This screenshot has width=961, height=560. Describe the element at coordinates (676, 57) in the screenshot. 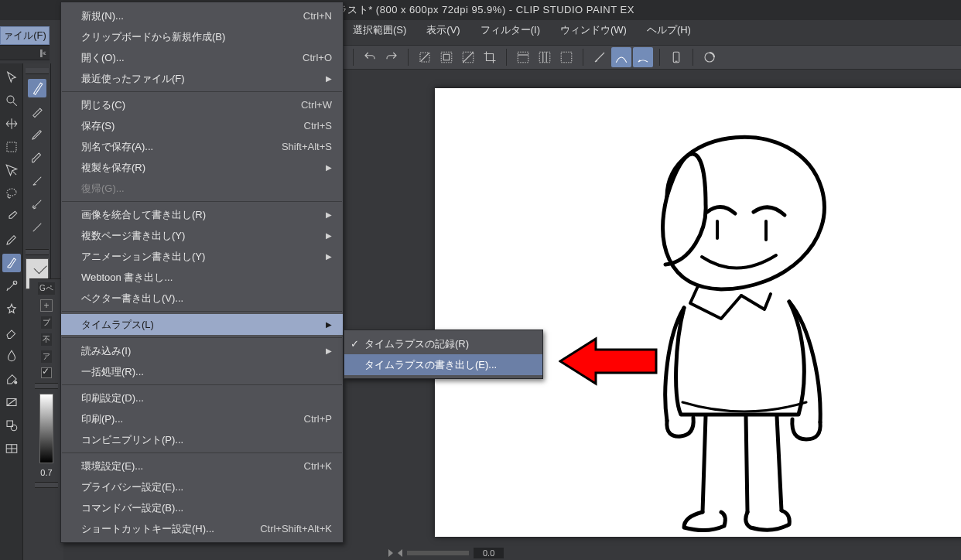

I see `smartphone-icon` at that location.